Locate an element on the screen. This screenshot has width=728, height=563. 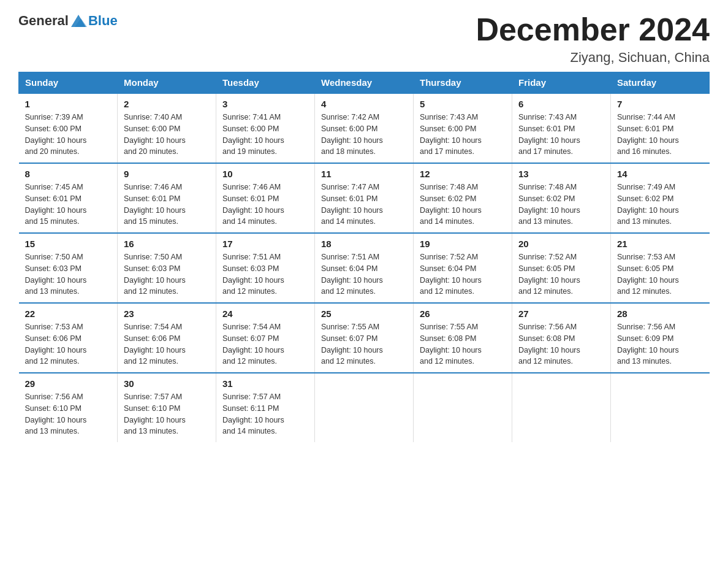
day-info: Sunrise: 7:55 AMSunset: 6:07 PMDaylight:… is located at coordinates (364, 345).